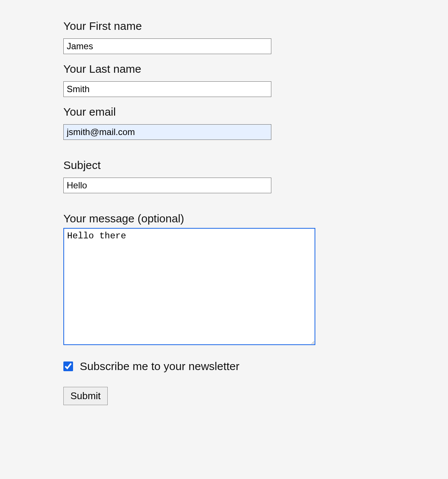 This screenshot has width=448, height=479. I want to click on first-name-label: Your First name, so click(199, 26).